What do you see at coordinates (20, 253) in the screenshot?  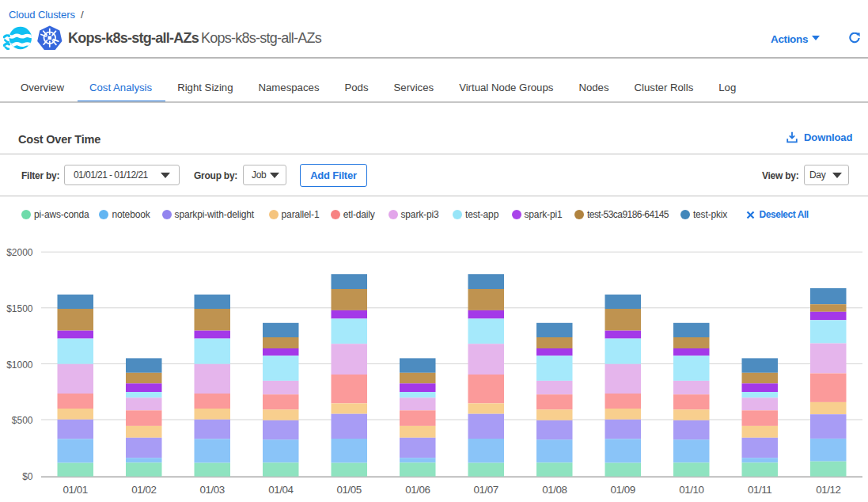 I see `svg-text: $2000` at bounding box center [20, 253].